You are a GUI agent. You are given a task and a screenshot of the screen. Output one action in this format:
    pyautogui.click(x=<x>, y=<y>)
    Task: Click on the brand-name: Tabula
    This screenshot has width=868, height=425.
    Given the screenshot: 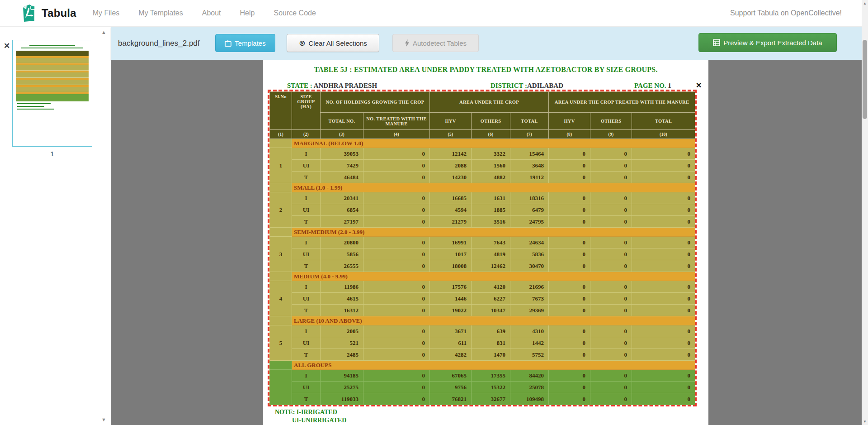 What is the action you would take?
    pyautogui.click(x=59, y=13)
    